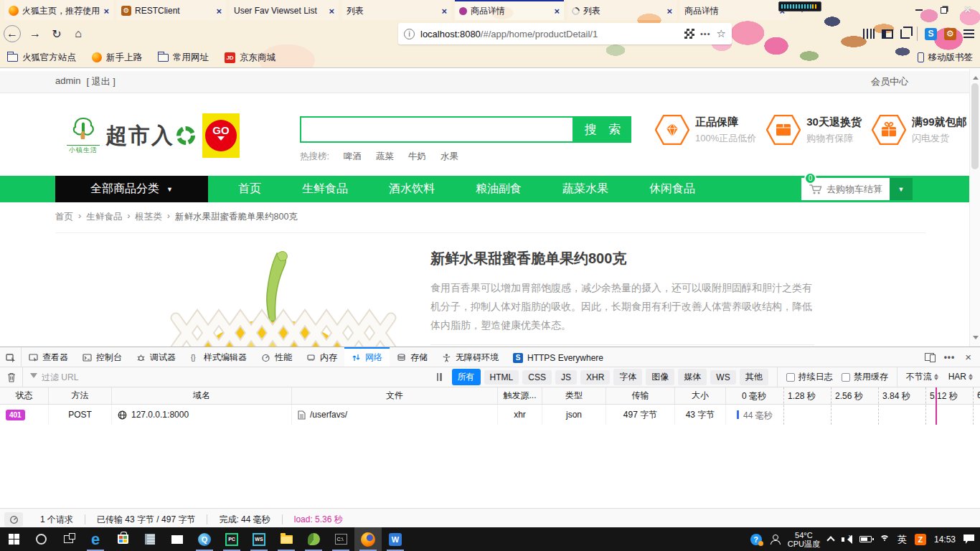  Describe the element at coordinates (273, 293) in the screenshot. I see `product-image` at that location.